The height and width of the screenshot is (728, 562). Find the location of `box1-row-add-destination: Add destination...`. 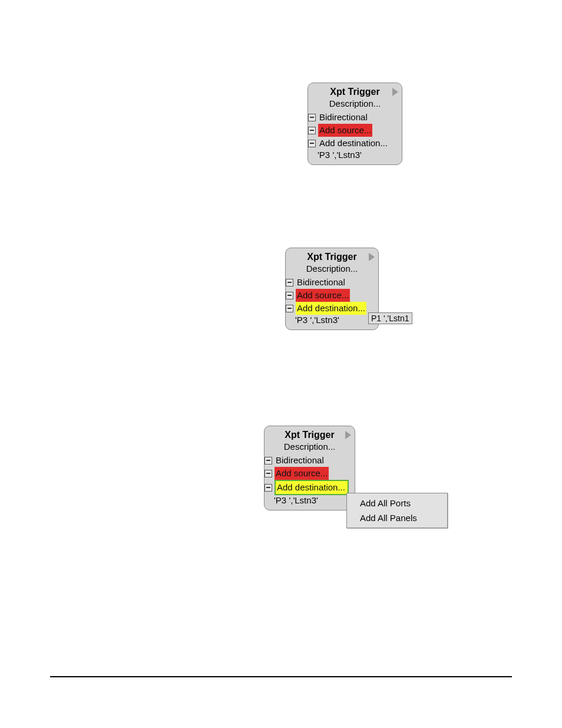

box1-row-add-destination: Add destination... is located at coordinates (352, 143).